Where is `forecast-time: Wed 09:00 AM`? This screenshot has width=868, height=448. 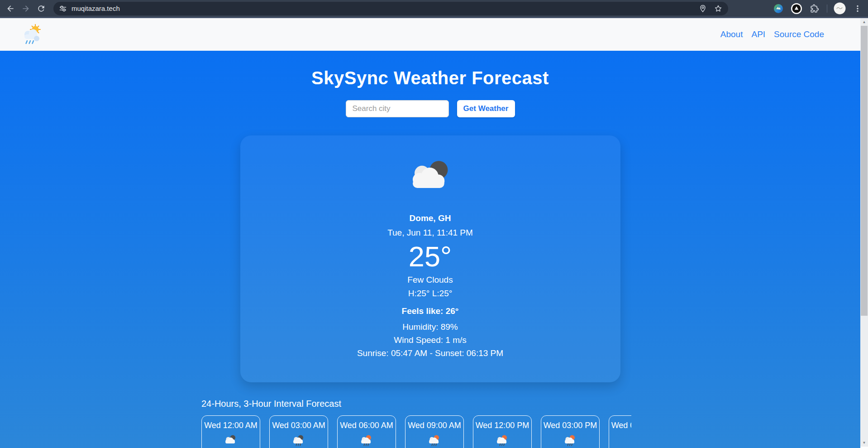
forecast-time: Wed 09:00 AM is located at coordinates (434, 426).